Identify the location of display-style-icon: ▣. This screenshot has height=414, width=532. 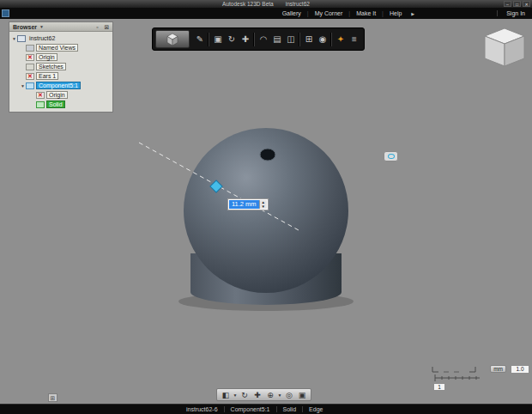
(302, 395).